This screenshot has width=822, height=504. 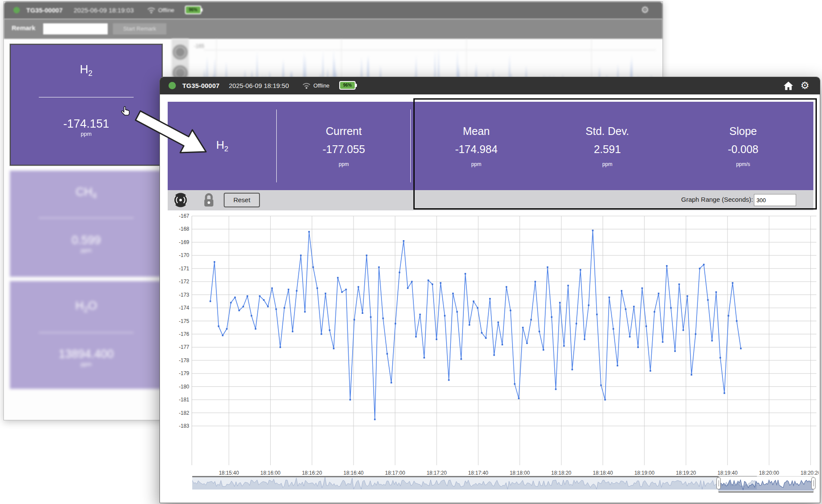 What do you see at coordinates (140, 29) in the screenshot?
I see `start-remark-button: Start Remark` at bounding box center [140, 29].